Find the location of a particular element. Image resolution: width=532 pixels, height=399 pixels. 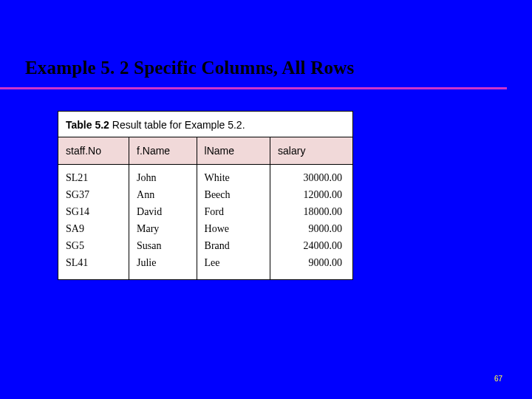

cell-lname: White is located at coordinates (233, 176).